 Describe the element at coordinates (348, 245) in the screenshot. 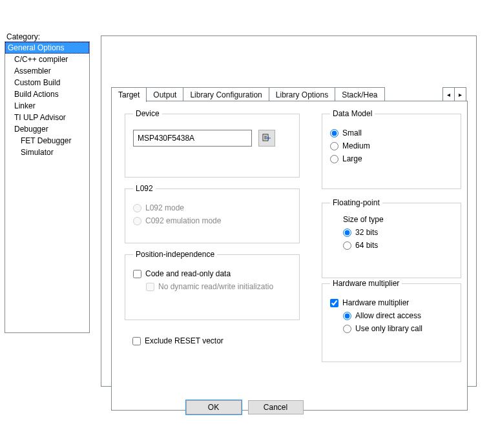

I see `fp-64-radio` at that location.